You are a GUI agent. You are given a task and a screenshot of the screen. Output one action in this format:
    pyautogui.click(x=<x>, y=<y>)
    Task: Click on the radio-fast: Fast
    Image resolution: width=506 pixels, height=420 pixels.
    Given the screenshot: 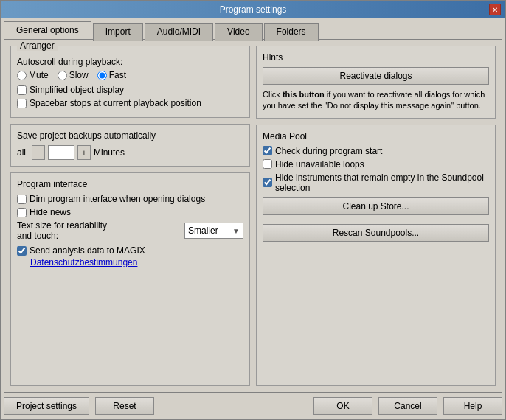 What is the action you would take?
    pyautogui.click(x=112, y=75)
    